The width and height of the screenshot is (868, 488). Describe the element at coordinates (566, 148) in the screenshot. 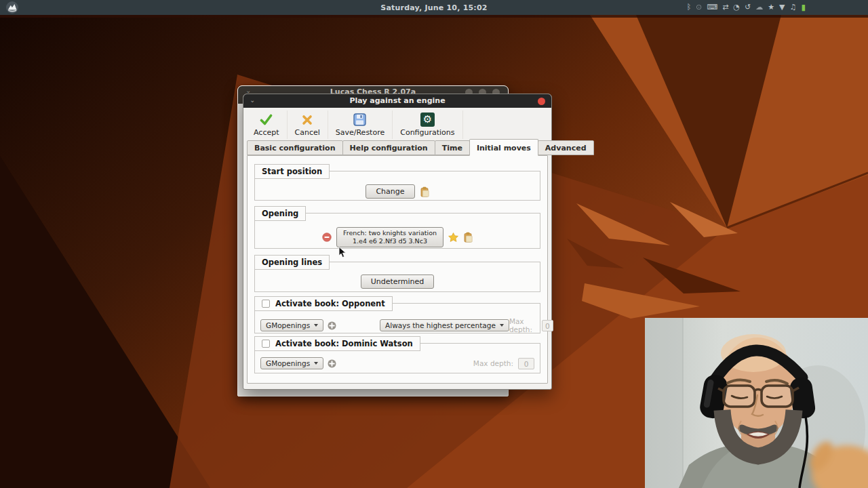

I see `tab-advanced: Advanced` at that location.